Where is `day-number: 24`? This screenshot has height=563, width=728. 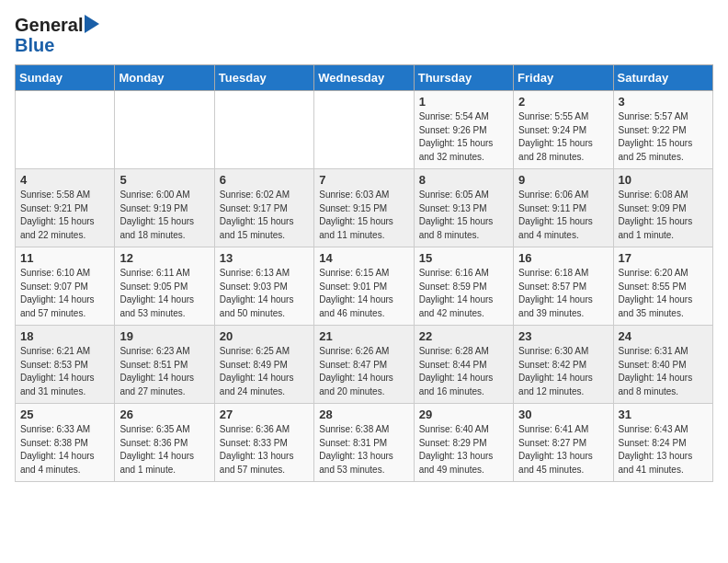 day-number: 24 is located at coordinates (664, 337).